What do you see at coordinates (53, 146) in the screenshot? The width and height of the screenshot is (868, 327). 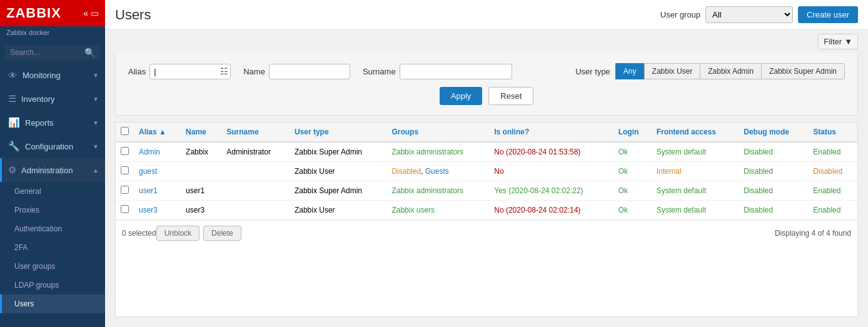 I see `sidebar-item-configuration: 🔧 Configuration ▼` at bounding box center [53, 146].